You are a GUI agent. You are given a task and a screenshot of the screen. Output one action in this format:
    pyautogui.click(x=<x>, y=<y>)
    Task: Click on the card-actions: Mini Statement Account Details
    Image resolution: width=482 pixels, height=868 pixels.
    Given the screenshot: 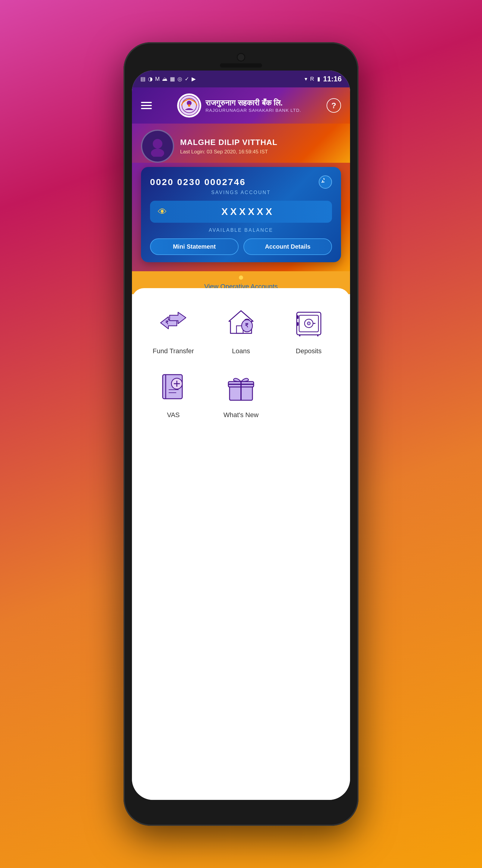 What is the action you would take?
    pyautogui.click(x=241, y=247)
    